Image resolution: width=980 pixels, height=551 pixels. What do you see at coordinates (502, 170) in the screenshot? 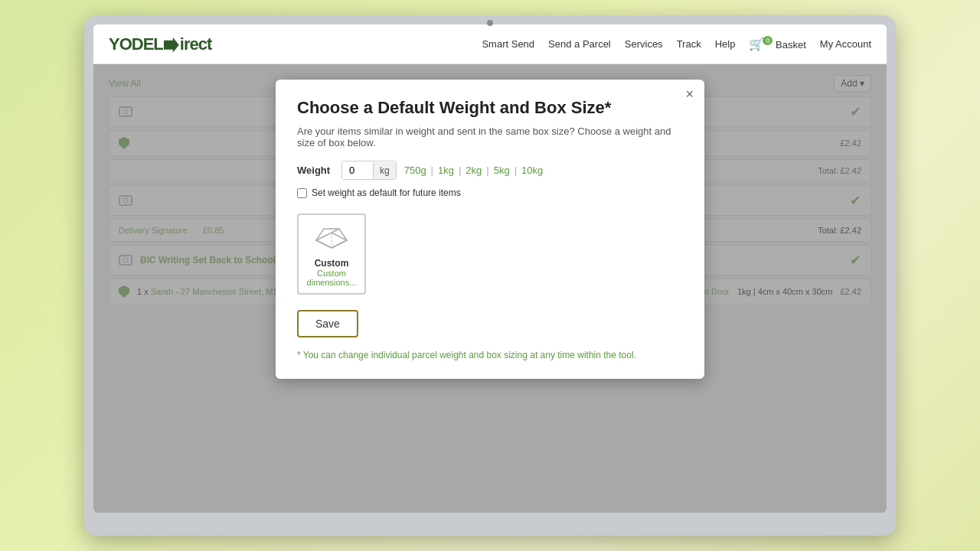
I see `preset-5kg: 5kg` at bounding box center [502, 170].